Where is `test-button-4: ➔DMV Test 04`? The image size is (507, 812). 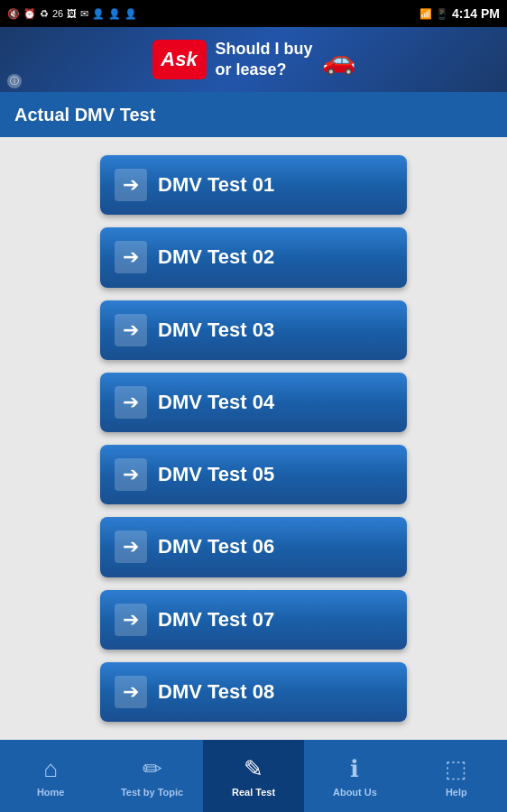 test-button-4: ➔DMV Test 04 is located at coordinates (254, 402).